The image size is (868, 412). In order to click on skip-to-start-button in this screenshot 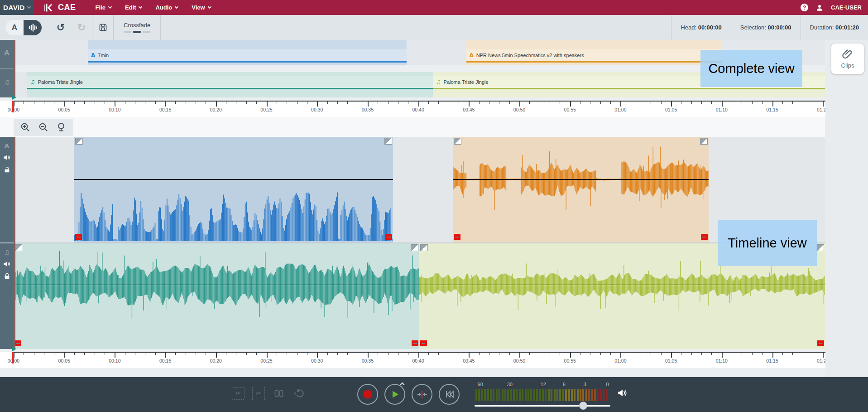, I will do `click(449, 394)`.